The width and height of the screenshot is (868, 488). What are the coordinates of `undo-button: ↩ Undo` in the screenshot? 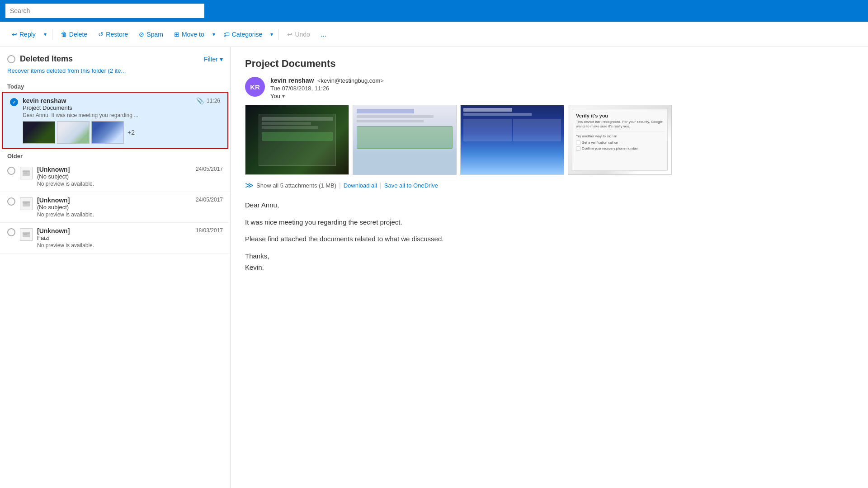 It's located at (298, 34).